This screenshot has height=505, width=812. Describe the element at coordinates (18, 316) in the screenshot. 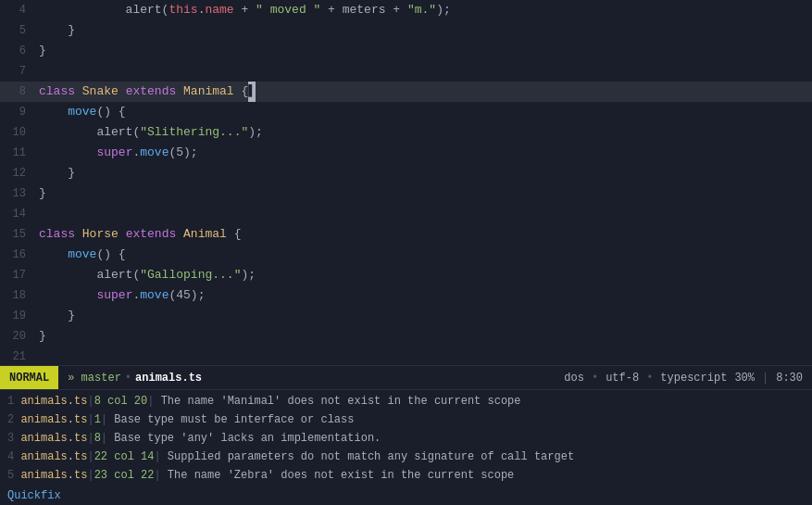

I see `line-number: 19` at that location.